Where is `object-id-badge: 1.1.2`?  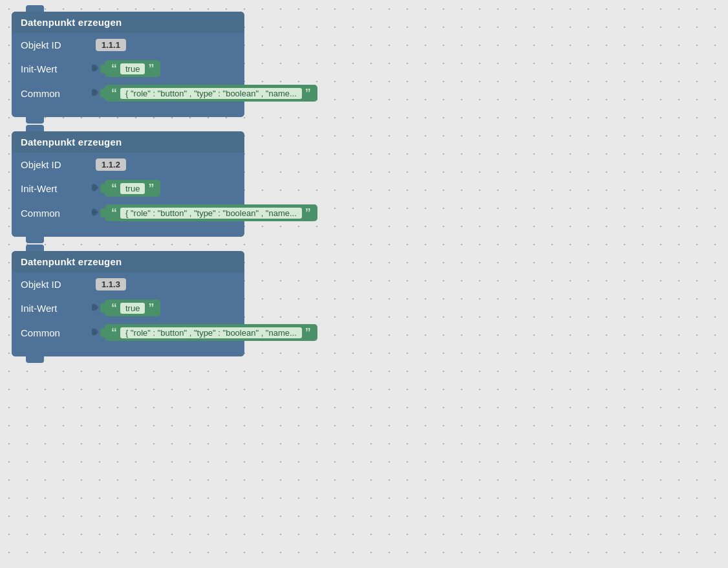 object-id-badge: 1.1.2 is located at coordinates (111, 164).